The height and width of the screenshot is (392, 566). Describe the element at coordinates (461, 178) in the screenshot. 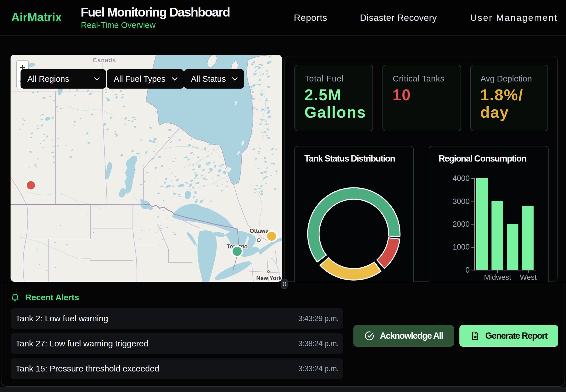

I see `svg-text: 4000` at that location.